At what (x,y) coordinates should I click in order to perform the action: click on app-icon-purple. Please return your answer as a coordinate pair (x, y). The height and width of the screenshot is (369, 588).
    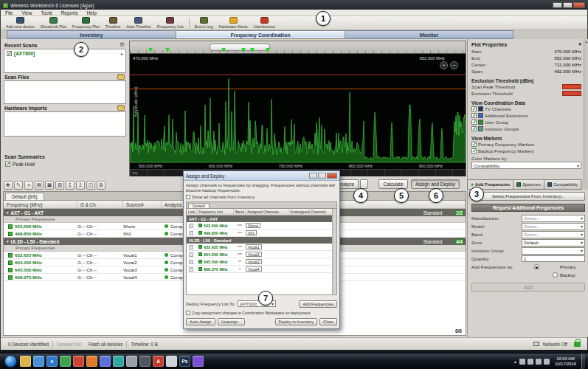
    Looking at the image, I should click on (198, 362).